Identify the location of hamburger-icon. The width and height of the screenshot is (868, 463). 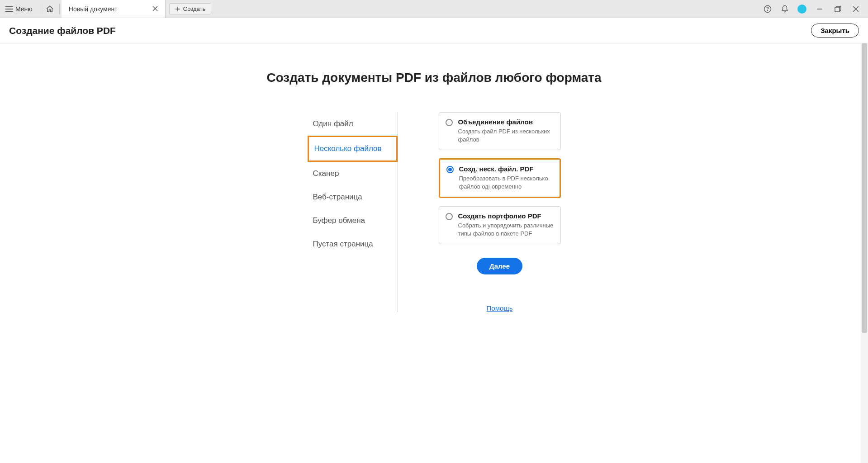
(9, 9).